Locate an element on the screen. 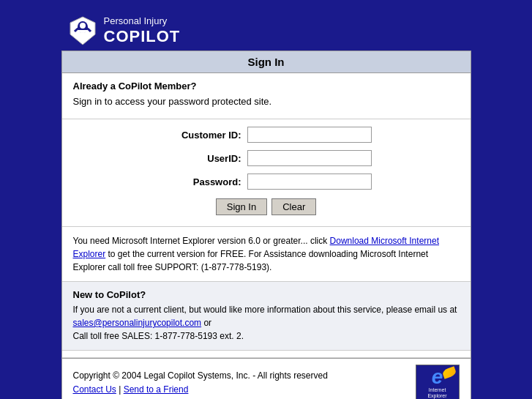 The image size is (532, 399). customer-id-row: Customer ID: is located at coordinates (266, 135).